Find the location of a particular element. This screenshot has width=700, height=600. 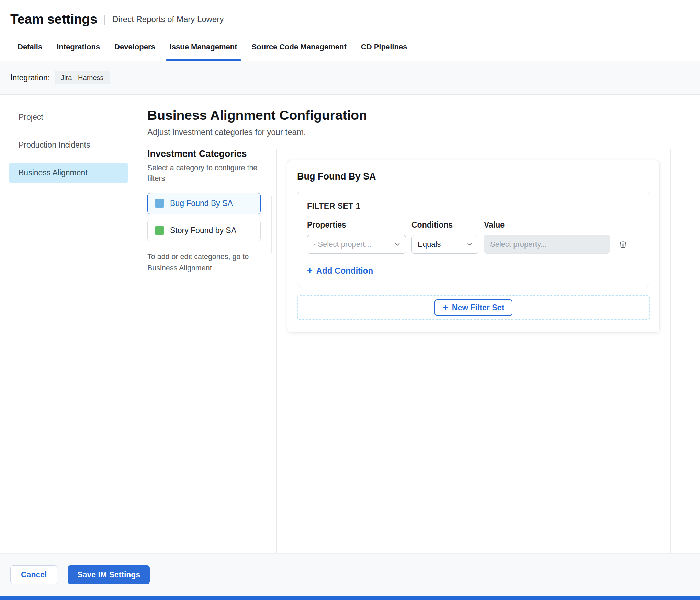

investment-categories-heading: Investment Categories is located at coordinates (207, 154).